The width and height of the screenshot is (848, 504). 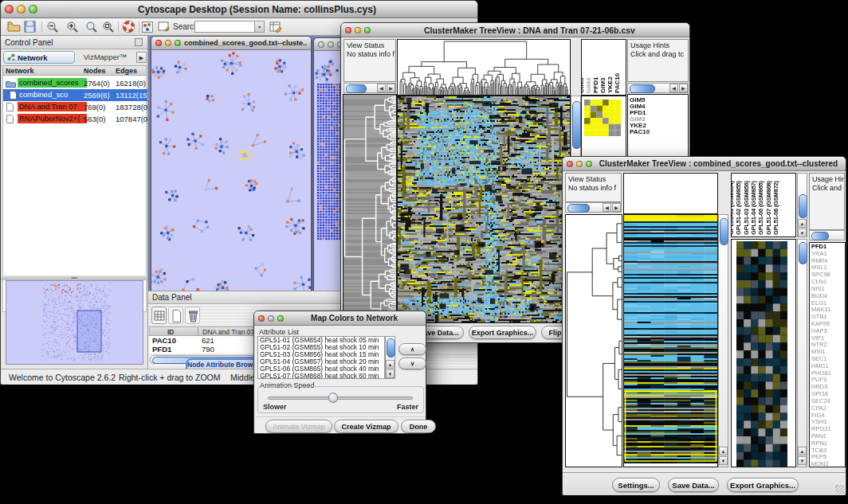 I want to click on network-row: DNA and Tran 07 769(0) 183728(0), so click(x=75, y=107).